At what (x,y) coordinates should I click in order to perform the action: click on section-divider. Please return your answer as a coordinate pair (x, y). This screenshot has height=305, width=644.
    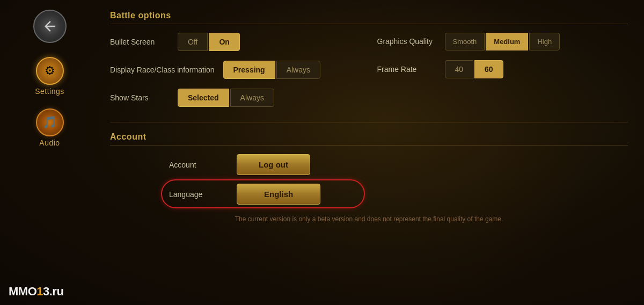
    Looking at the image, I should click on (369, 122).